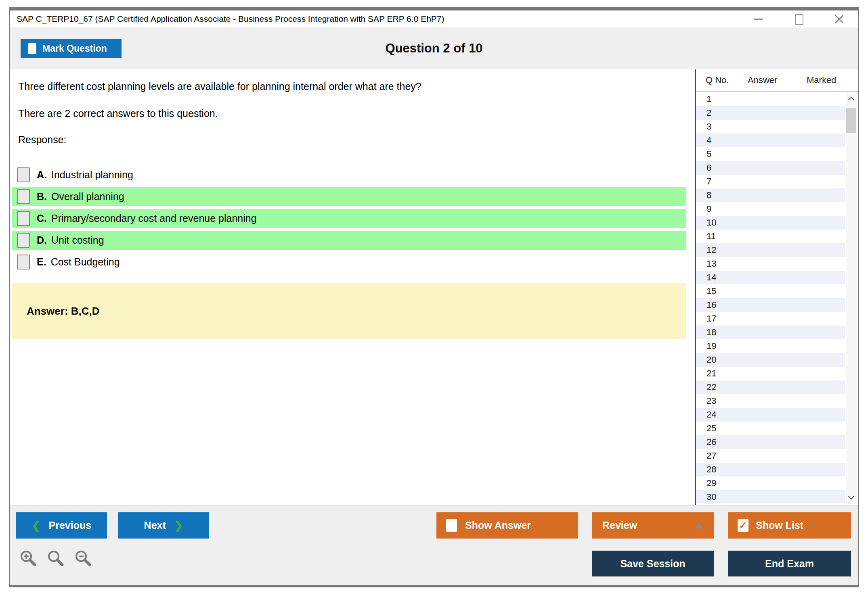 Image resolution: width=868 pixels, height=593 pixels. What do you see at coordinates (61, 525) in the screenshot?
I see `previous-button: ❮ Previous` at bounding box center [61, 525].